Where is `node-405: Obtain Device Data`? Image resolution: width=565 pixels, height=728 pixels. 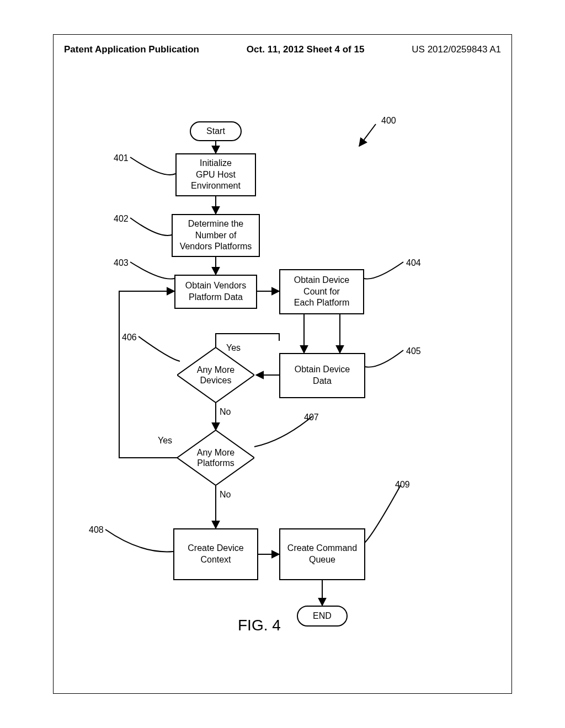 node-405: Obtain Device Data is located at coordinates (322, 376).